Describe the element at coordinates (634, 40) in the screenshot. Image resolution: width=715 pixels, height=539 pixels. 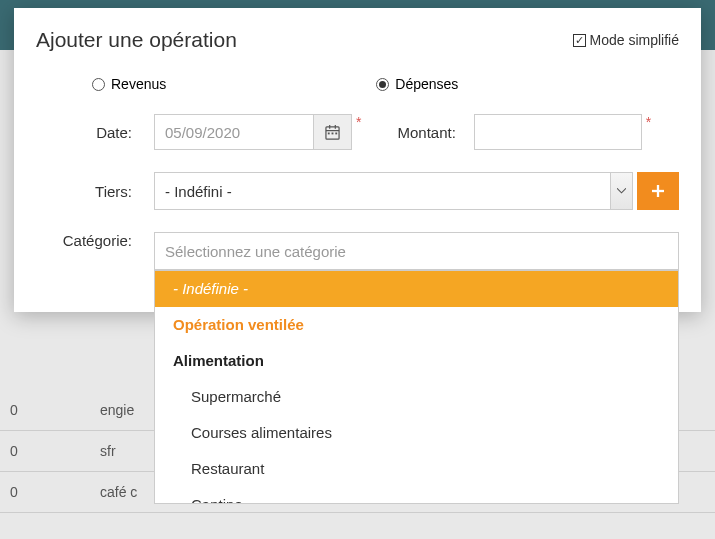
I see `simplified-mode-label: Mode simplifié` at that location.